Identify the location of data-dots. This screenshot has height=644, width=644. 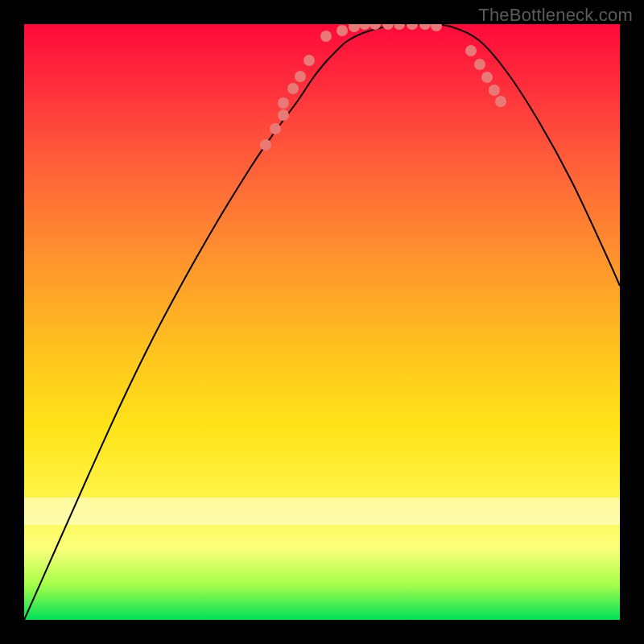
(383, 87).